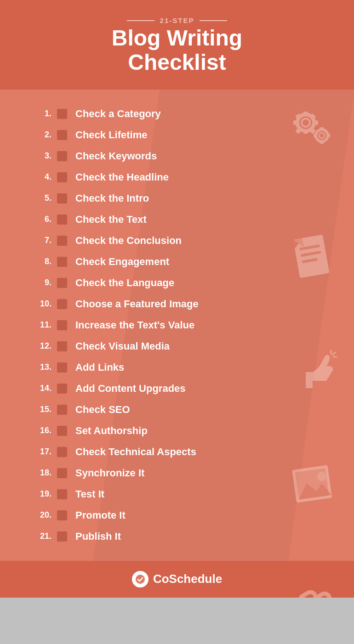  I want to click on header-title-line1: Blog Writing, so click(177, 39).